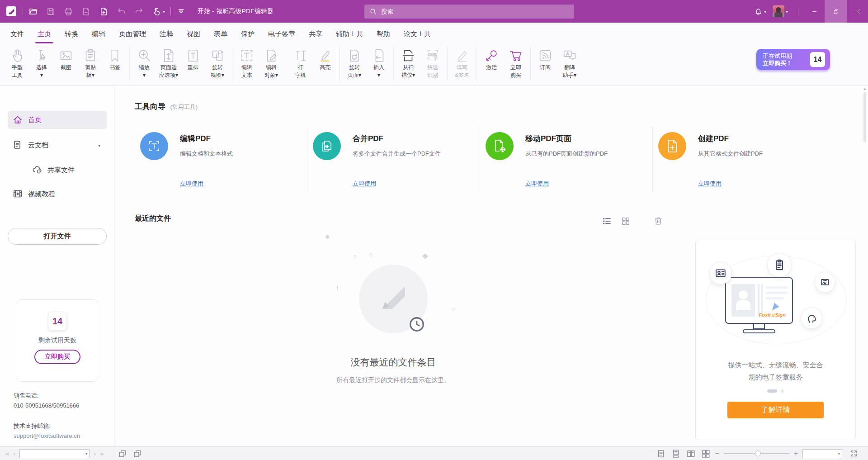 This screenshot has width=868, height=460. I want to click on minimize-button, so click(814, 11).